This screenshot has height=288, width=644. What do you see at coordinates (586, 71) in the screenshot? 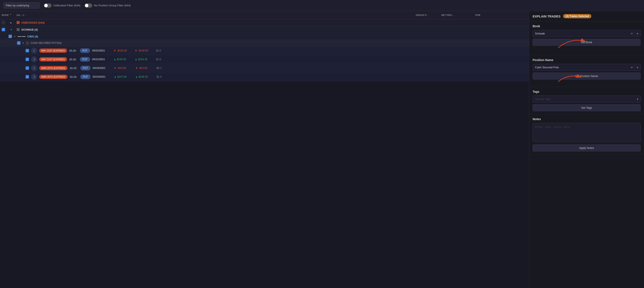
I see `position-name-section: Position Name ✕ | ▾ Set Position Name` at bounding box center [586, 71].